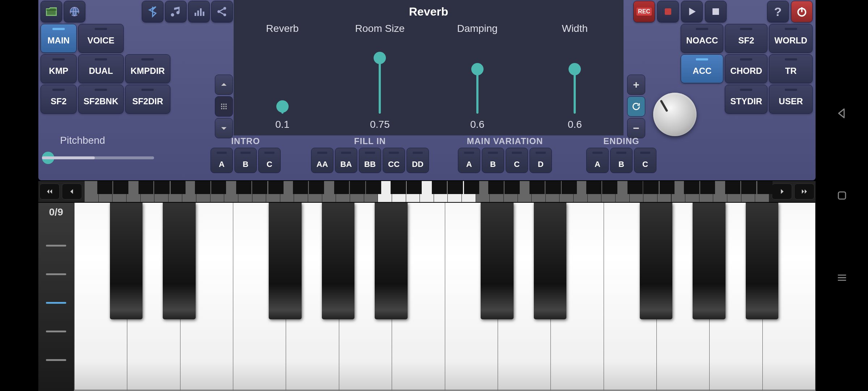 Image resolution: width=868 pixels, height=391 pixels. What do you see at coordinates (668, 12) in the screenshot?
I see `stop-record-button` at bounding box center [668, 12].